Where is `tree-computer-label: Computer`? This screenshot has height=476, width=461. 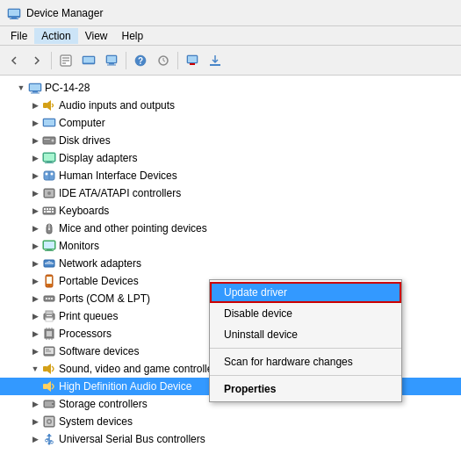 tree-computer-label: Computer is located at coordinates (83, 123).